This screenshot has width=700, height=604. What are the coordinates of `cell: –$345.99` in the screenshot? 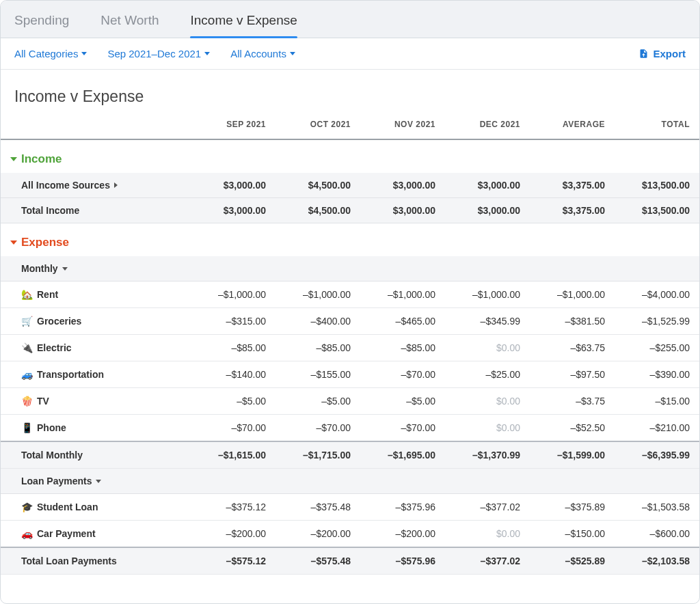 It's located at (487, 321).